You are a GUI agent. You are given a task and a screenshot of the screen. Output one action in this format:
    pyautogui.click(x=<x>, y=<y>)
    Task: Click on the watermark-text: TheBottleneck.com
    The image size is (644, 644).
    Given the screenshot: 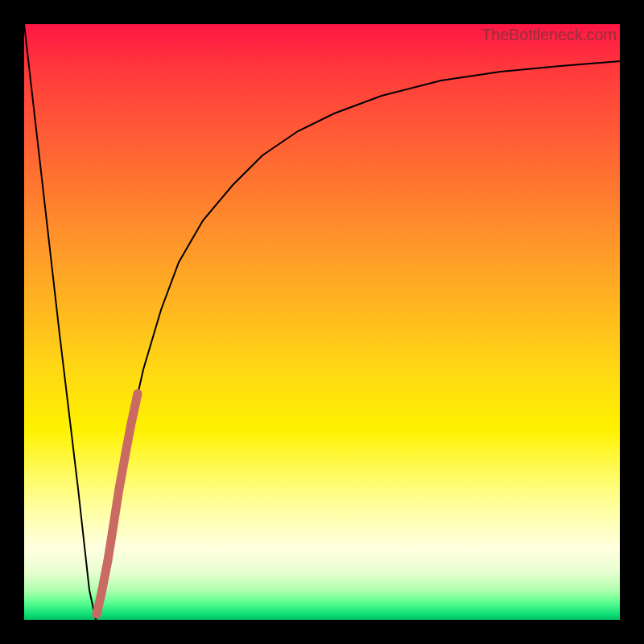 What is the action you would take?
    pyautogui.click(x=549, y=35)
    